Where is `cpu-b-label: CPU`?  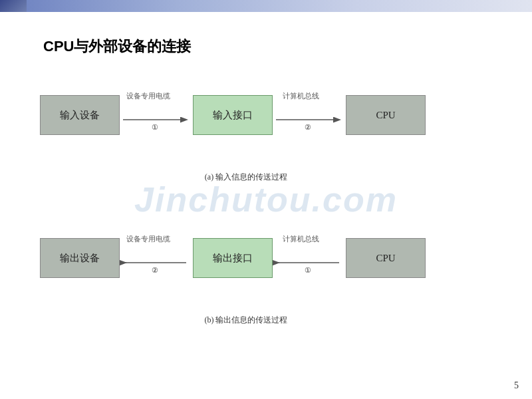 cpu-b-label: CPU is located at coordinates (386, 258).